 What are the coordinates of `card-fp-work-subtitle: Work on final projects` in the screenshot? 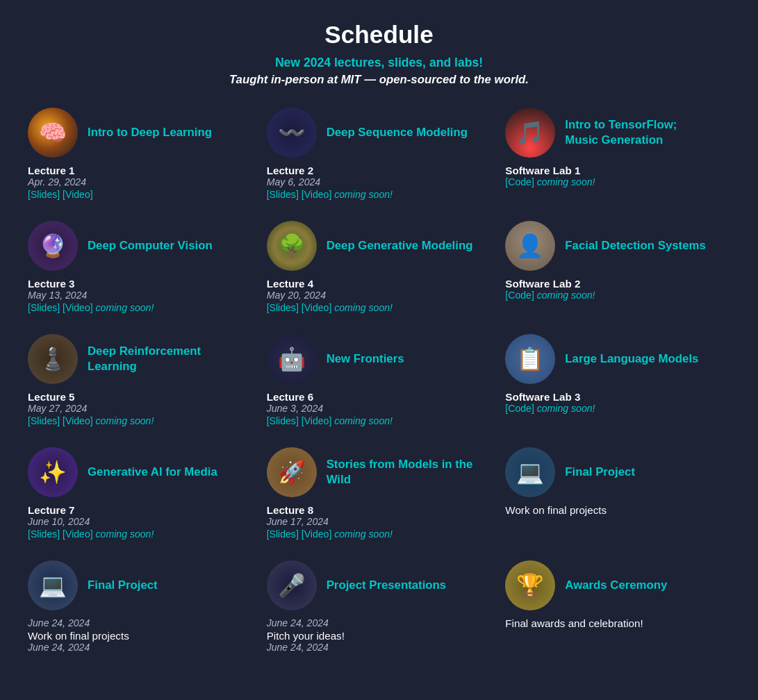 It's located at (140, 636).